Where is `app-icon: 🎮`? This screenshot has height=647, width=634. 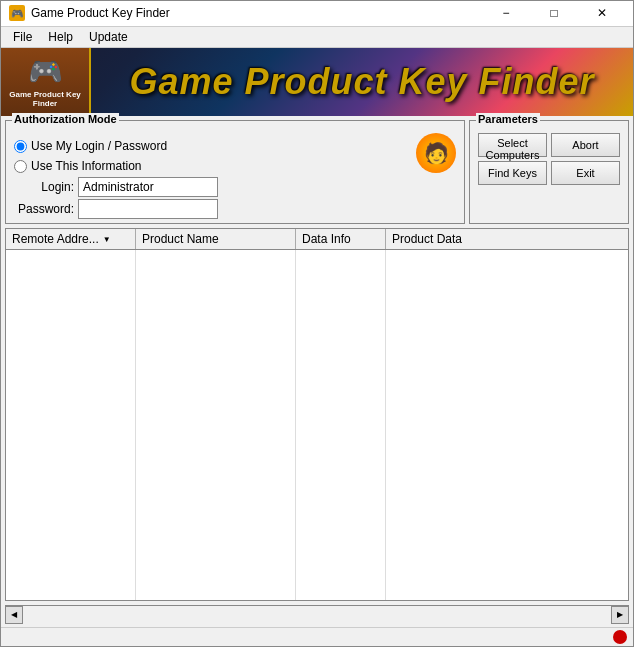
app-icon: 🎮 is located at coordinates (17, 13).